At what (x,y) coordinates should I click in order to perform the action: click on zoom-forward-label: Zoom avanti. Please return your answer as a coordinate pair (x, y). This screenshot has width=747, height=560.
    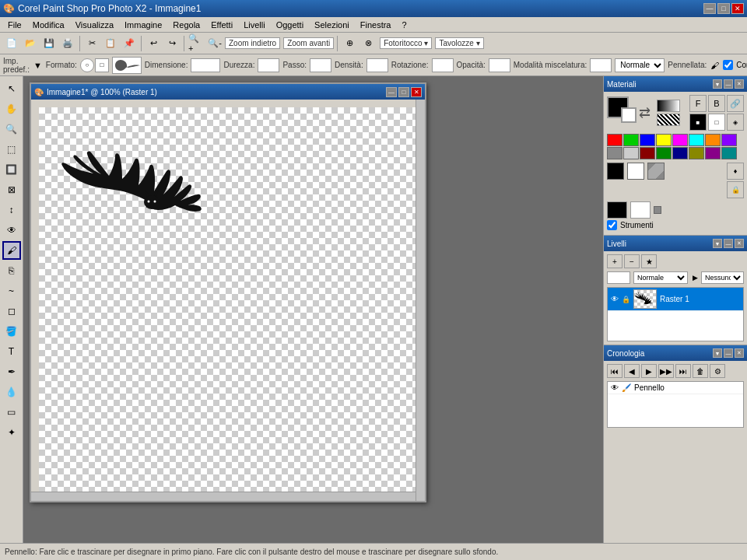
    Looking at the image, I should click on (308, 44).